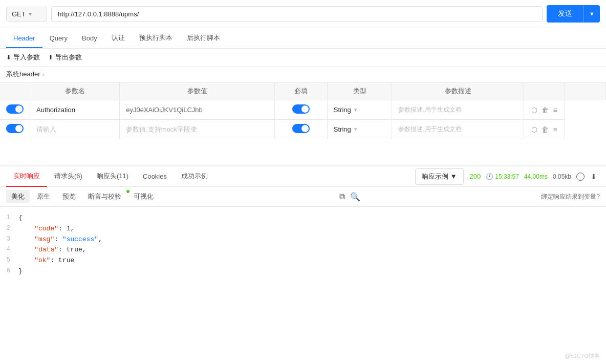  I want to click on code-key-data: "data", so click(46, 250).